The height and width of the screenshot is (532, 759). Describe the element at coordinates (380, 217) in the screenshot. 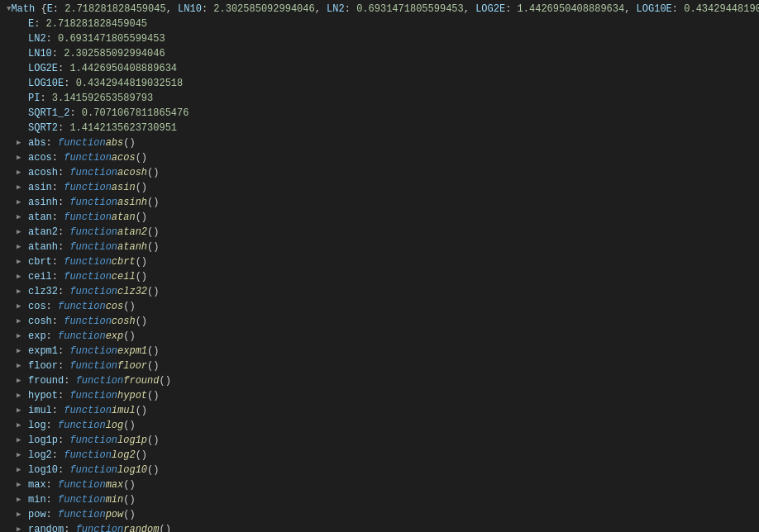

I see `fn-atan: ▶ atan: function atan()` at that location.